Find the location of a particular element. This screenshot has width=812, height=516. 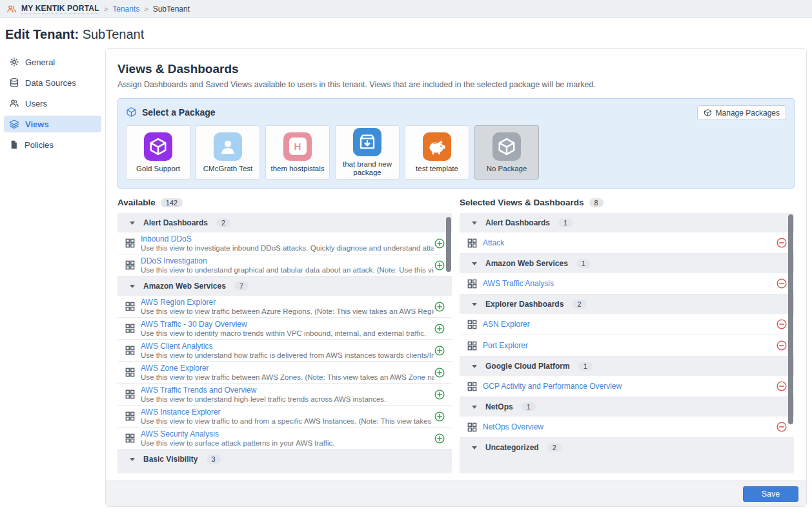

package-card-that-brand-new-package: that brand new package is located at coordinates (367, 152).